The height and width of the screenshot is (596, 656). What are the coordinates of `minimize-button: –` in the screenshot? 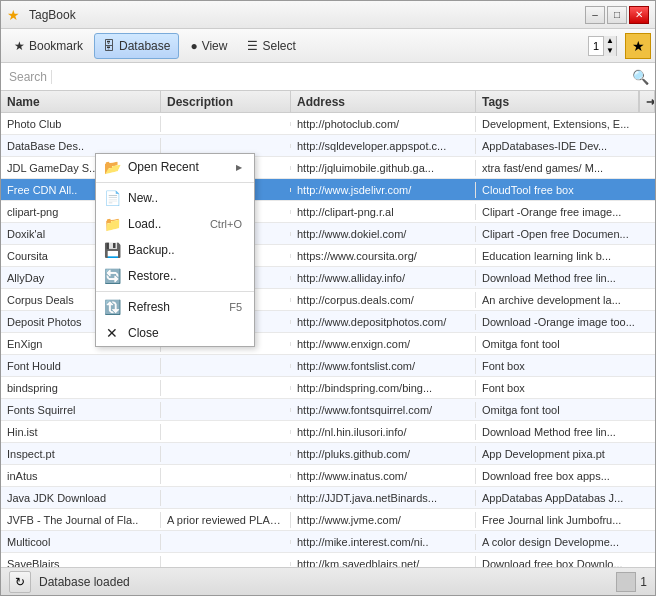 It's located at (595, 15).